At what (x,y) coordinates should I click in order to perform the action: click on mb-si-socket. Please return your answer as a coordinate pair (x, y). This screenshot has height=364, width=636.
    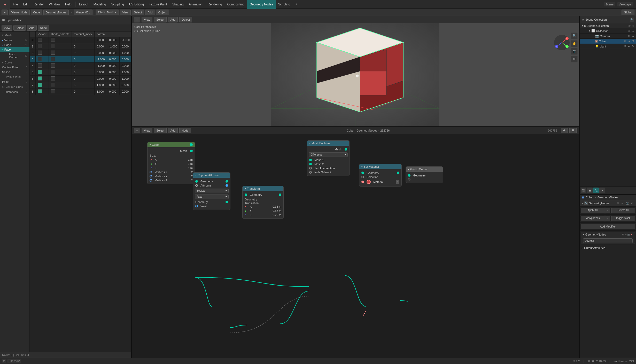
    Looking at the image, I should click on (311, 168).